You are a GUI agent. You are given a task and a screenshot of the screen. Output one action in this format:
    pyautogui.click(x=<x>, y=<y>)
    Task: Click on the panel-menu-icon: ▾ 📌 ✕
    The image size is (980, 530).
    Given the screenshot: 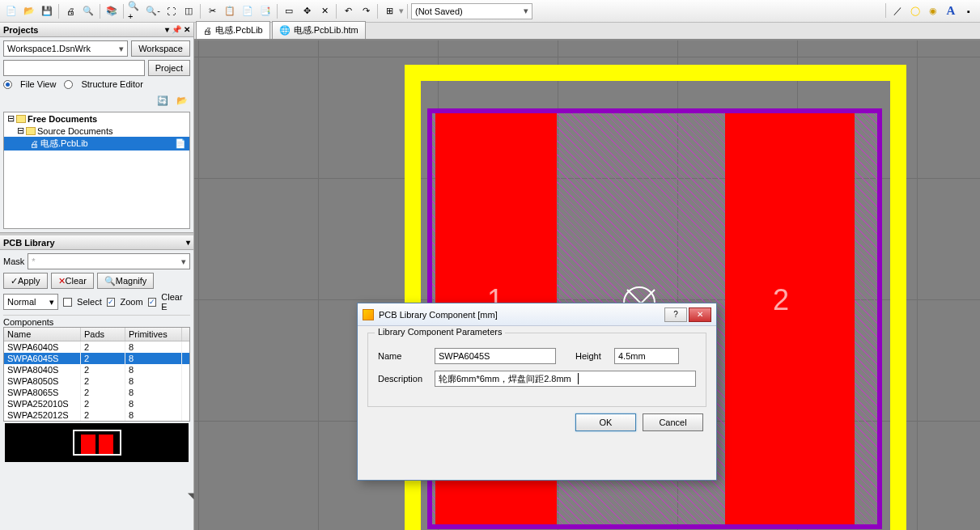 What is the action you would take?
    pyautogui.click(x=178, y=29)
    